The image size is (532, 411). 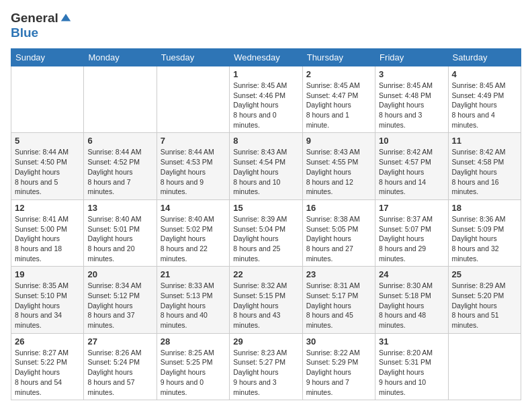 What do you see at coordinates (485, 105) in the screenshot?
I see `day-info: Sunrise: 8:45 AM Sunset: 4:49 PM Dayligh…` at bounding box center [485, 105].